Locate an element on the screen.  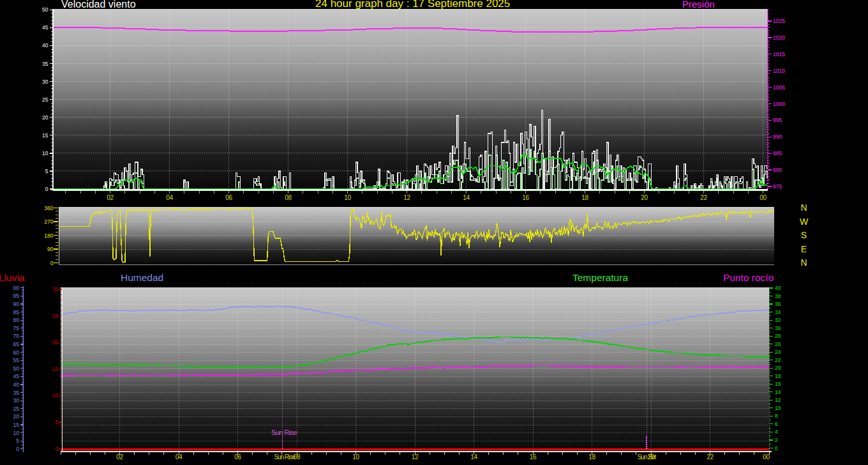
svg-text: 50 is located at coordinates (45, 10).